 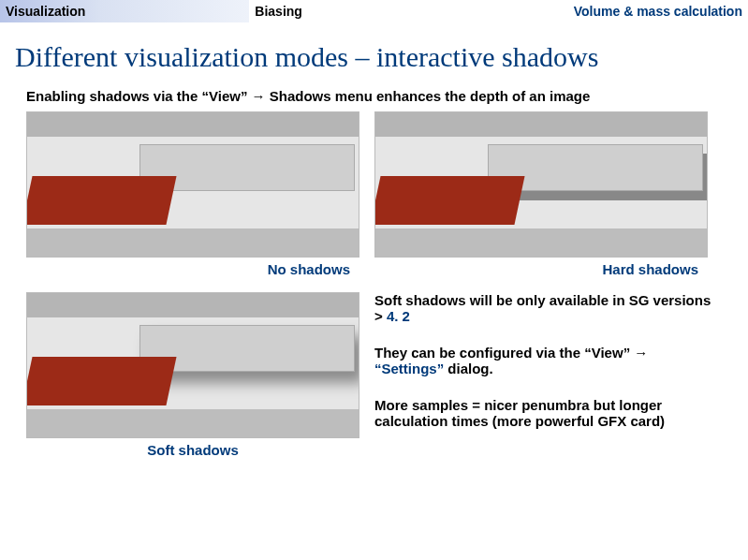 I want to click on tab-biasing: Biasing, so click(x=374, y=11).